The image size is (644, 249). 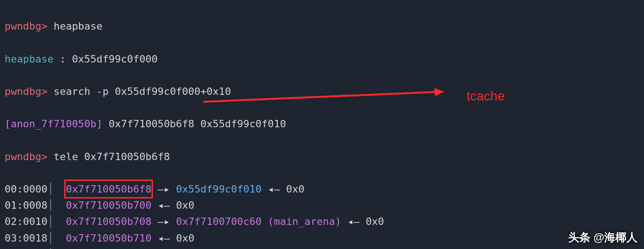 What do you see at coordinates (108, 189) in the screenshot?
I see `tele-address: 0x7f710050b6f8` at bounding box center [108, 189].